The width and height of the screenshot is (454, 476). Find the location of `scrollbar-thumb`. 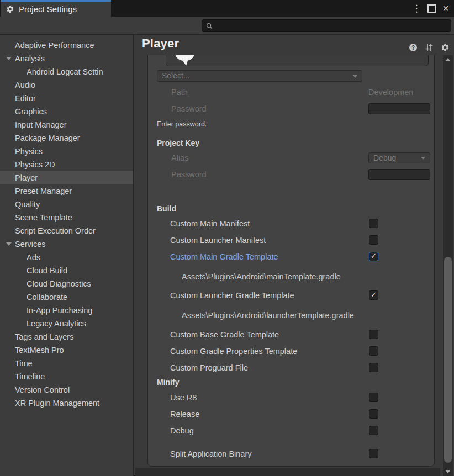

scrollbar-thumb is located at coordinates (448, 360).